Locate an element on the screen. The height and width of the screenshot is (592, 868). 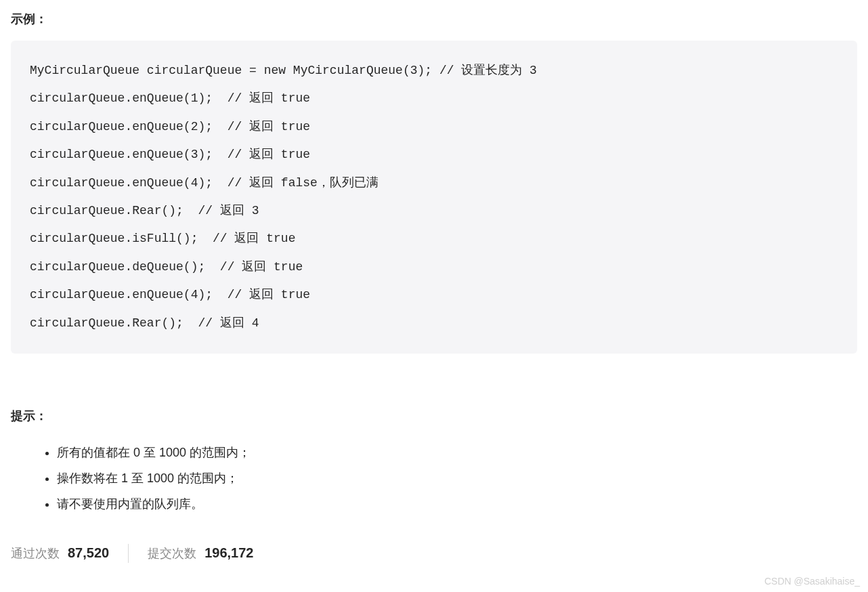
accepted-value: 87,520 is located at coordinates (88, 553).